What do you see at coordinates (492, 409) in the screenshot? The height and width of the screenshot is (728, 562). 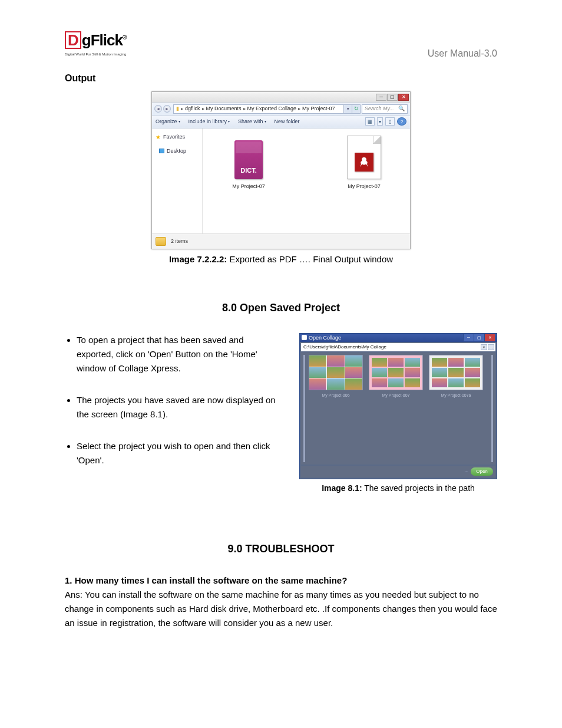 I see `oc-scrollbar-right` at bounding box center [492, 409].